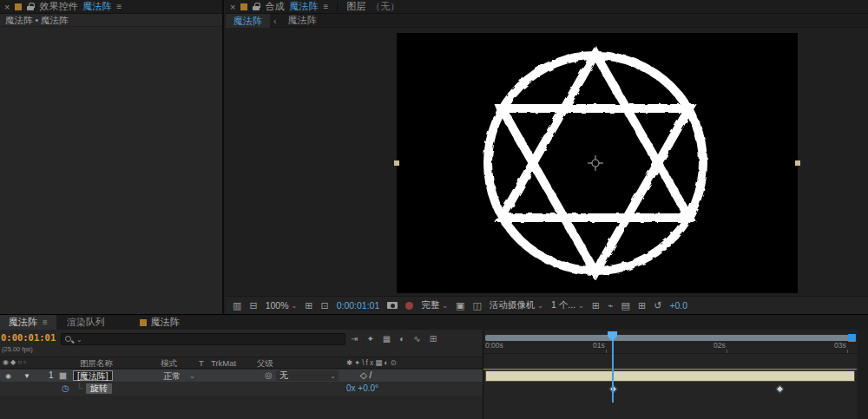 The width and height of the screenshot is (868, 419). Describe the element at coordinates (568, 305) in the screenshot. I see `view-layout-select: 1 个...⌄` at that location.